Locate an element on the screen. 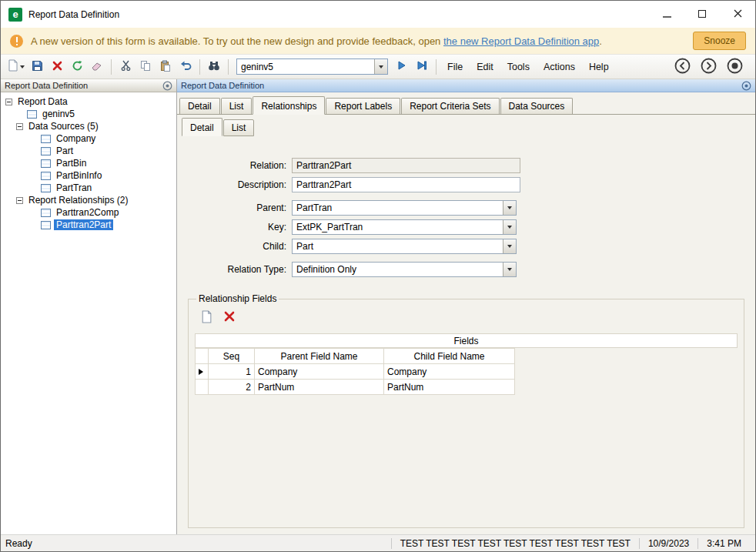 The width and height of the screenshot is (756, 552). toolbar-separator is located at coordinates (200, 67).